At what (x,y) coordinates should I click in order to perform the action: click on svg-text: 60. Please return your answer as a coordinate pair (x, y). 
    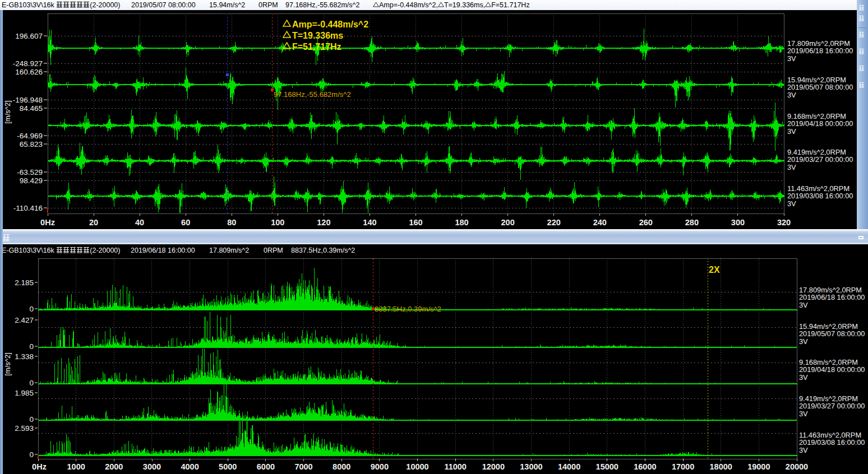
    Looking at the image, I should click on (186, 222).